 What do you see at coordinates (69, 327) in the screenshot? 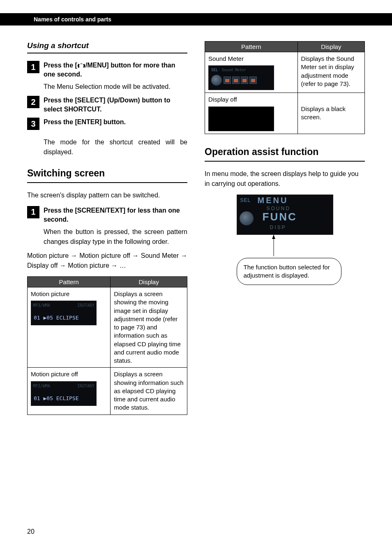
I see `cell-pattern: Motion picture MP3/WMA IROTARY 01 ▶05 EC…` at bounding box center [69, 327].